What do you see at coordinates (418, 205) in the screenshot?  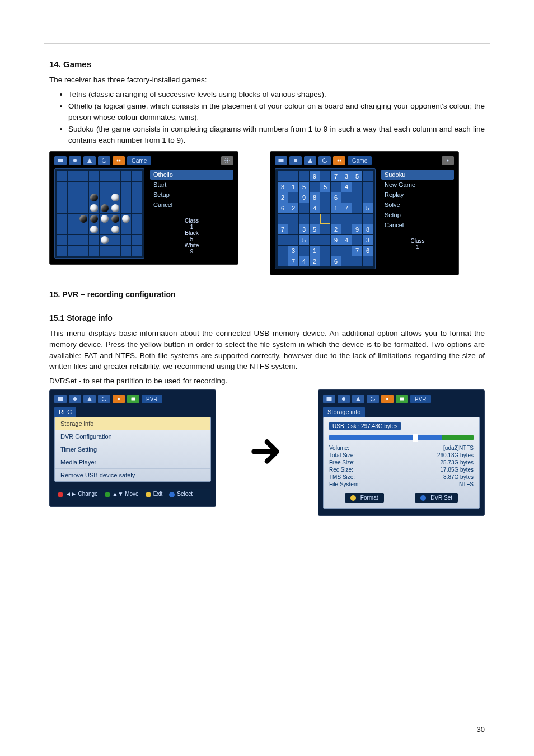 I see `menu-item: Solve` at bounding box center [418, 205].